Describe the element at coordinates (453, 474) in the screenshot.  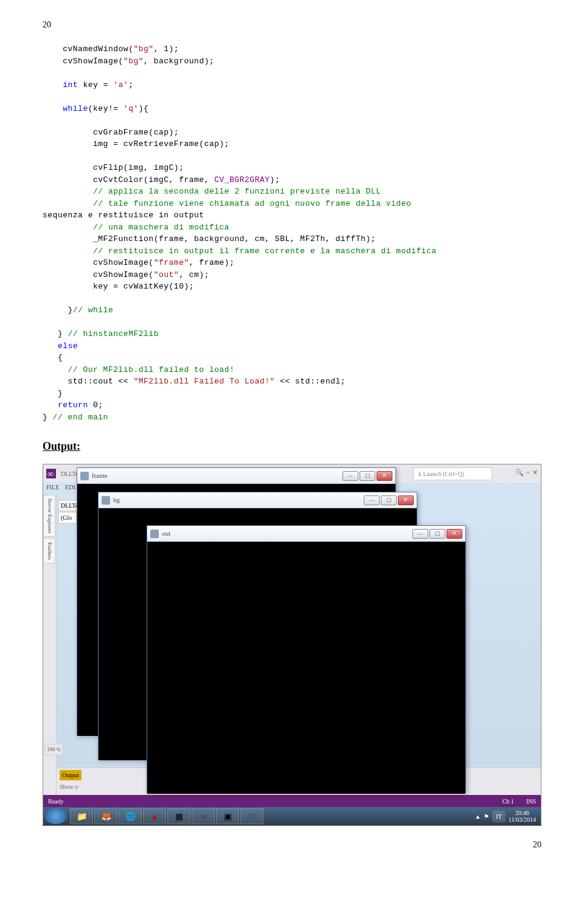
I see `quick-launch-input: k Launch (Ctrl+Q)` at that location.